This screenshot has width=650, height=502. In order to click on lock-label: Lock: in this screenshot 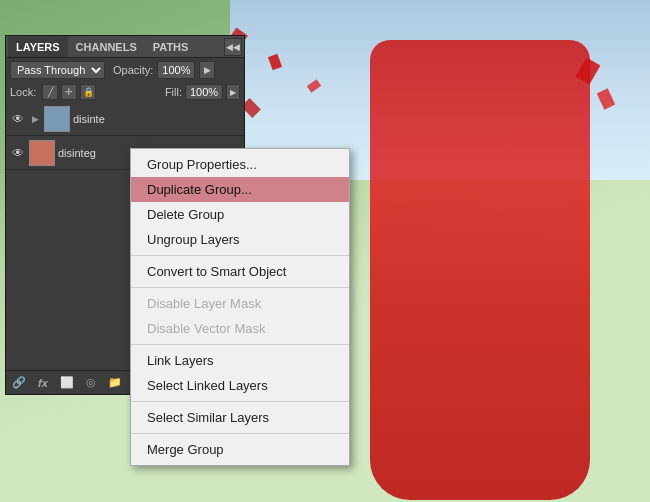, I will do `click(23, 92)`.